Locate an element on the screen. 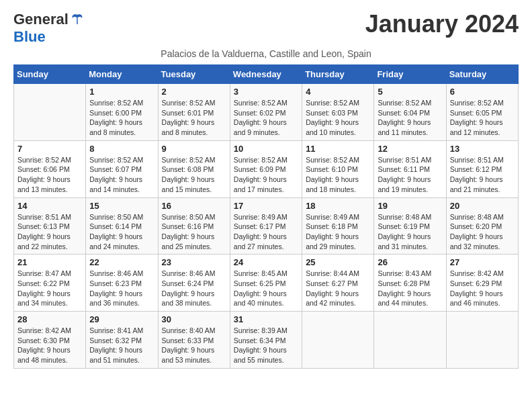 This screenshot has width=532, height=411. day-number: 21 is located at coordinates (50, 262).